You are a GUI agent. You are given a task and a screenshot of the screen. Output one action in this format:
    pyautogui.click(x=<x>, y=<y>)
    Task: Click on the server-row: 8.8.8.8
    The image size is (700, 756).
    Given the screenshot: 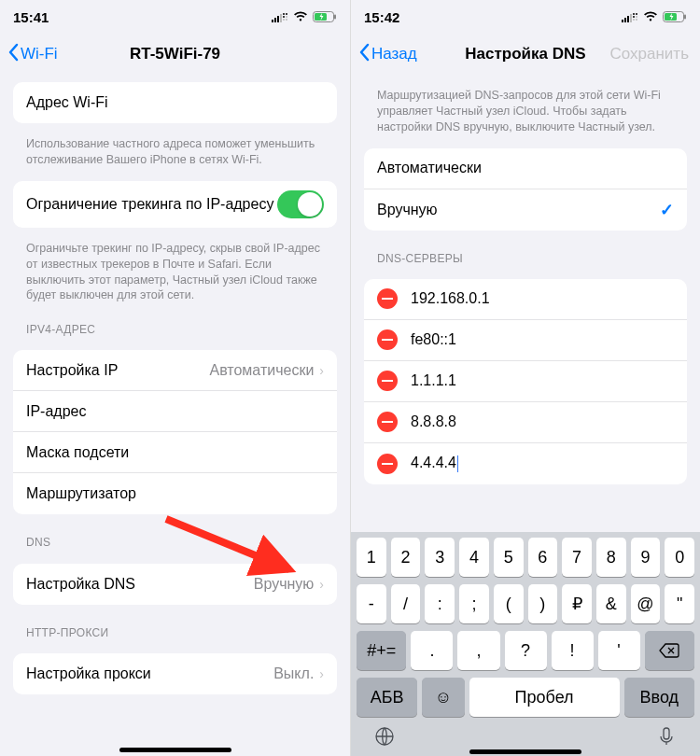 What is the action you would take?
    pyautogui.click(x=525, y=423)
    